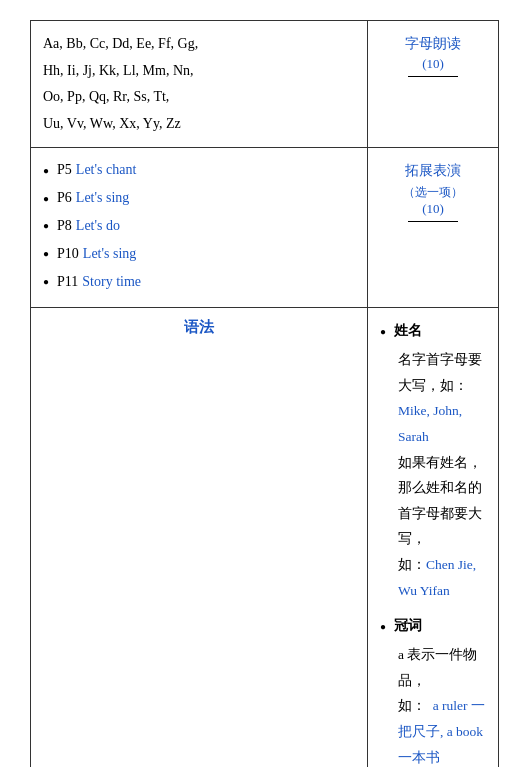 Image resolution: width=529 pixels, height=767 pixels. Describe the element at coordinates (199, 226) in the screenshot. I see `activity-item-3: P8 Let's do` at that location.